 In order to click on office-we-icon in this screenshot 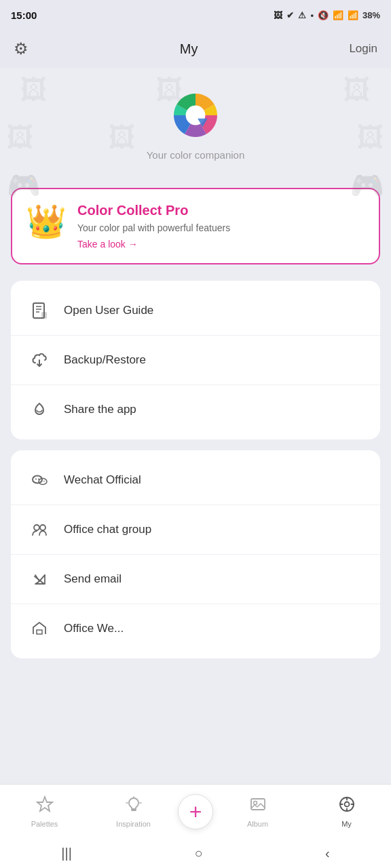, I will do `click(39, 629)`.